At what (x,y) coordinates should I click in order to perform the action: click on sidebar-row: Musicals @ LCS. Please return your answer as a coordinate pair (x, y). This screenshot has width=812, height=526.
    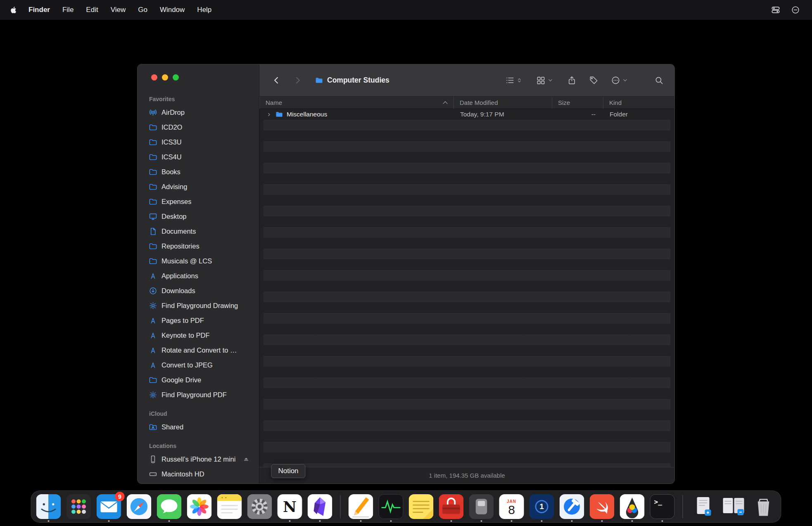
    Looking at the image, I should click on (198, 261).